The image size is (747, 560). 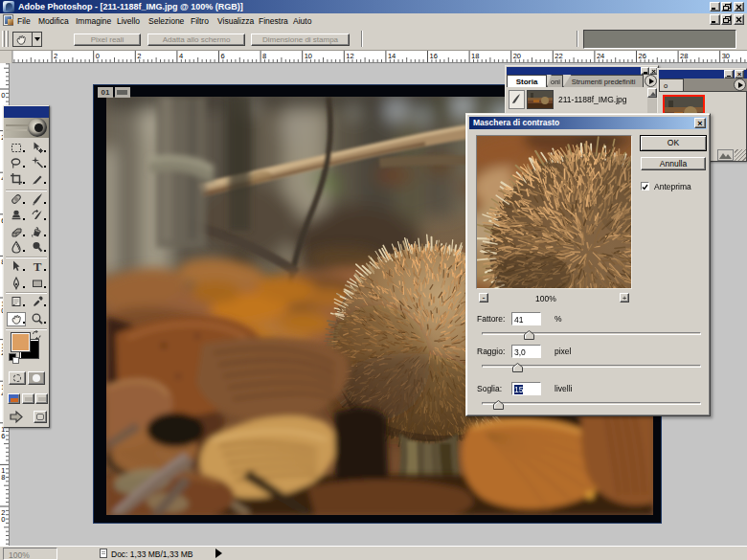 What do you see at coordinates (517, 56) in the screenshot?
I see `svg-text: 20` at bounding box center [517, 56].